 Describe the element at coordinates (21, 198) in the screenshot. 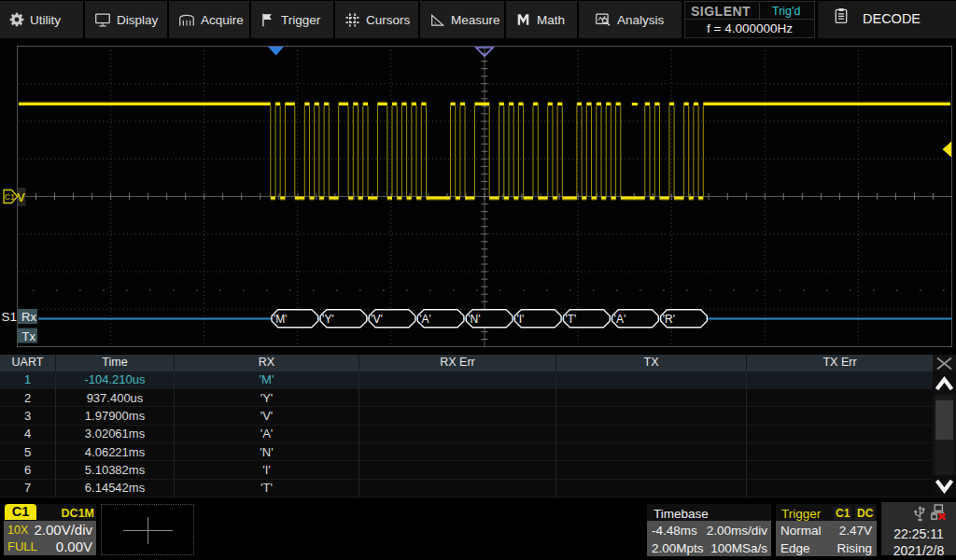

I see `svg-text: V` at that location.